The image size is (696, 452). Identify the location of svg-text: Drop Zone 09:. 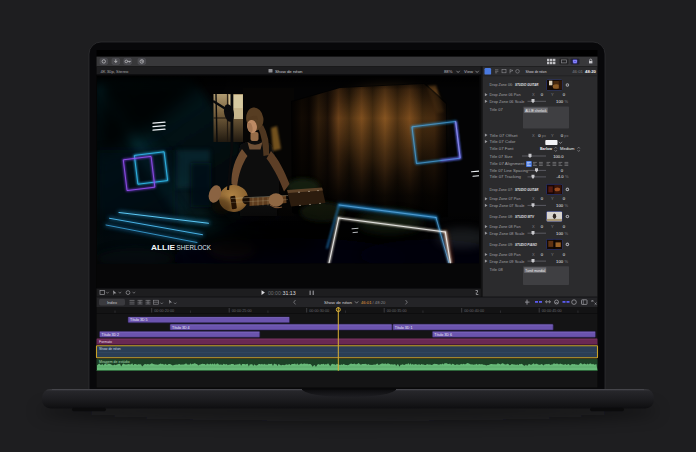
(502, 244).